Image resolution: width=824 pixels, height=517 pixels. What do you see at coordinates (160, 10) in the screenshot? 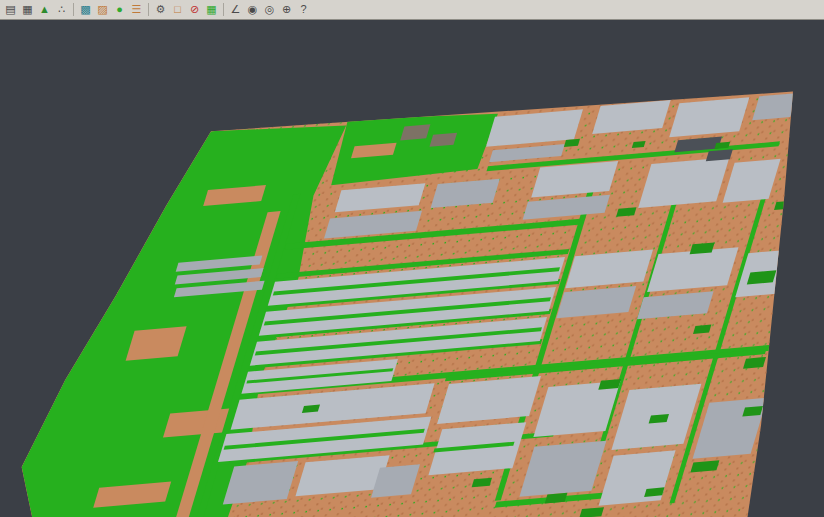
I see `settings-icon: ⚙` at bounding box center [160, 10].